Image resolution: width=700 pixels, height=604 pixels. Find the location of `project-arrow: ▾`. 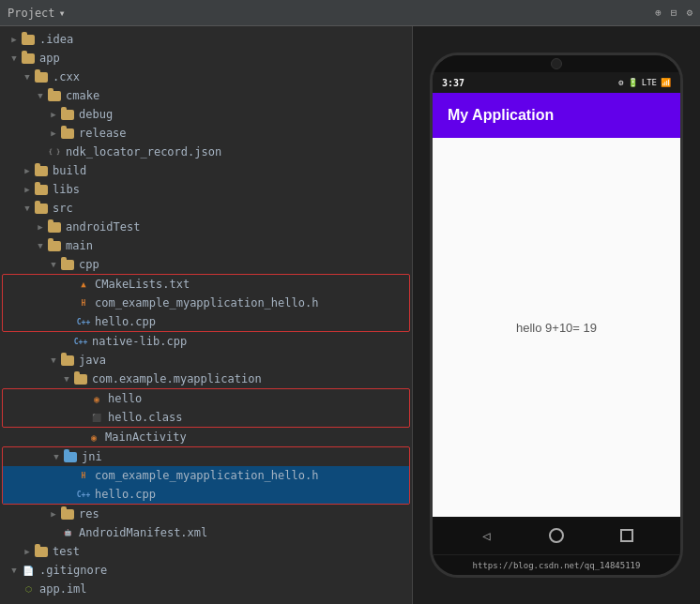

project-arrow: ▾ is located at coordinates (62, 13).